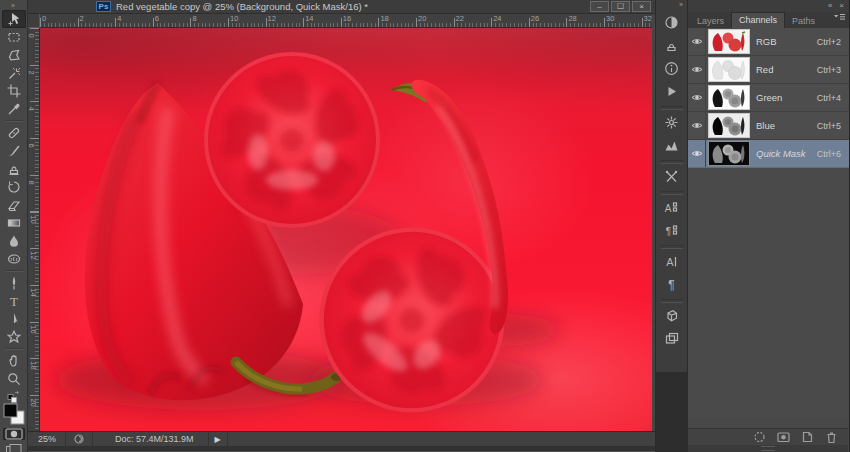 The height and width of the screenshot is (452, 850). I want to click on history-brush-tool-button, so click(14, 187).